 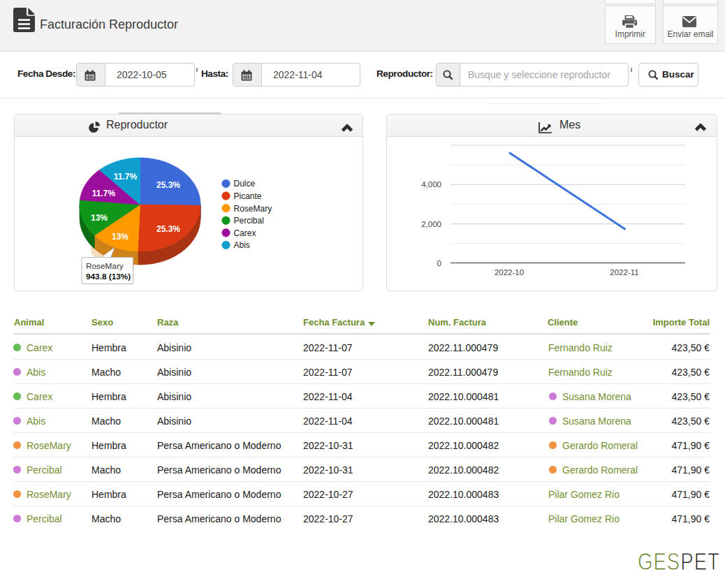 What do you see at coordinates (432, 184) in the screenshot?
I see `svg-text: 4,000` at bounding box center [432, 184].